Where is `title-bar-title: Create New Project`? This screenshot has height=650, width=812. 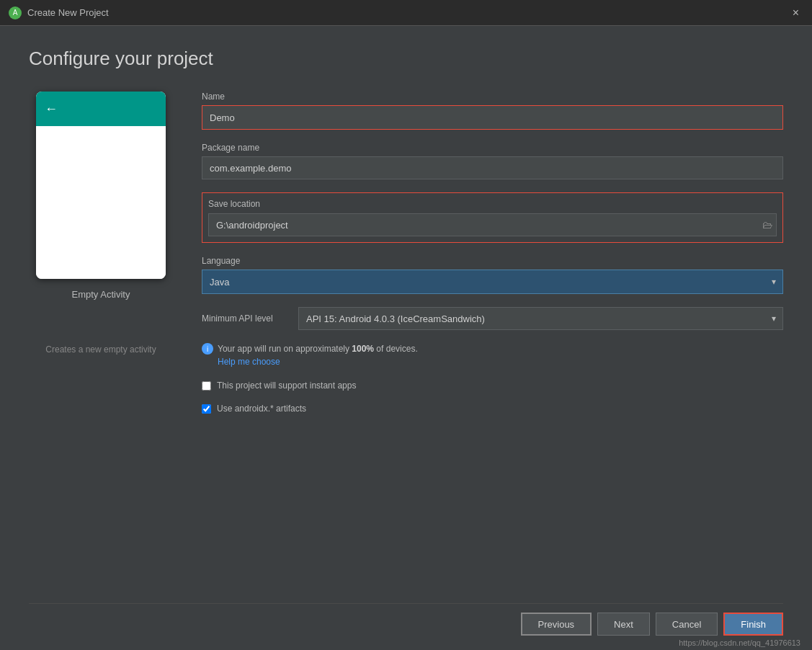
title-bar-title: Create New Project is located at coordinates (68, 13).